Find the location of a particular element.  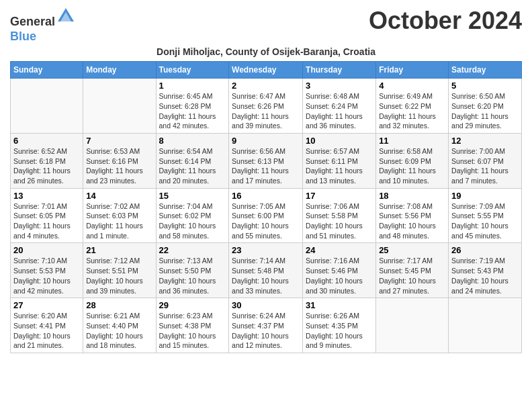

day-detail: Sunrise: 6:26 AM Sunset: 4:35 PM Dayligh… is located at coordinates (339, 330).